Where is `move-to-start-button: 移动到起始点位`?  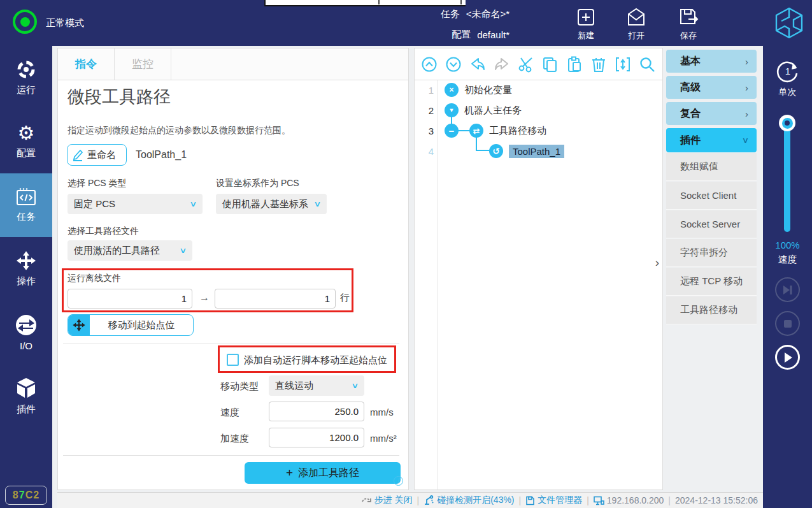 move-to-start-button: 移动到起始点位 is located at coordinates (131, 325).